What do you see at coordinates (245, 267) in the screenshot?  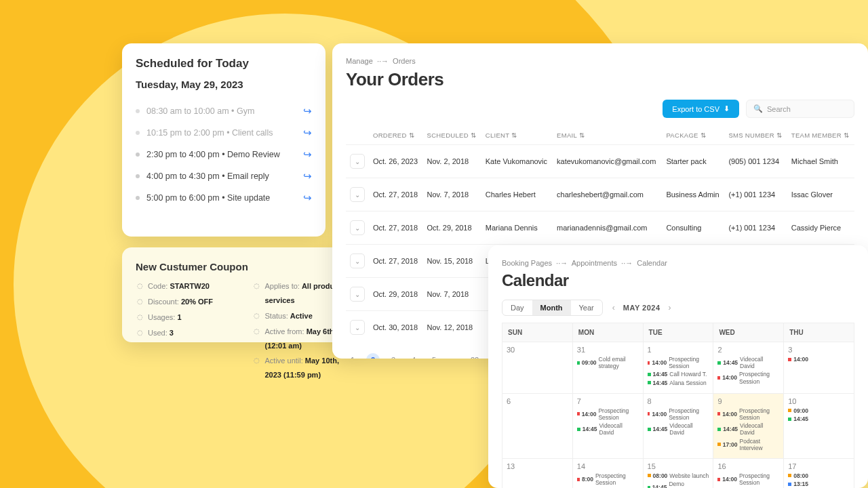 I see `coupon-title: New Custumer Coupon` at bounding box center [245, 267].